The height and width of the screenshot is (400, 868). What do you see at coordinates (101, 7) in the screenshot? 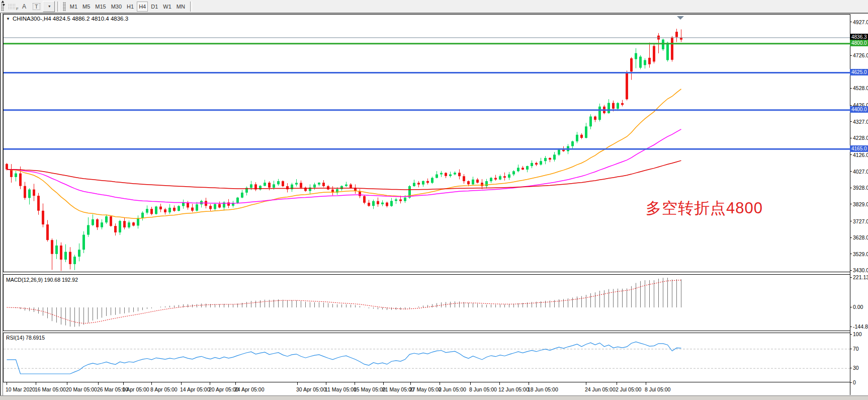
I see `timeframe-button-m15: M15` at bounding box center [101, 7].